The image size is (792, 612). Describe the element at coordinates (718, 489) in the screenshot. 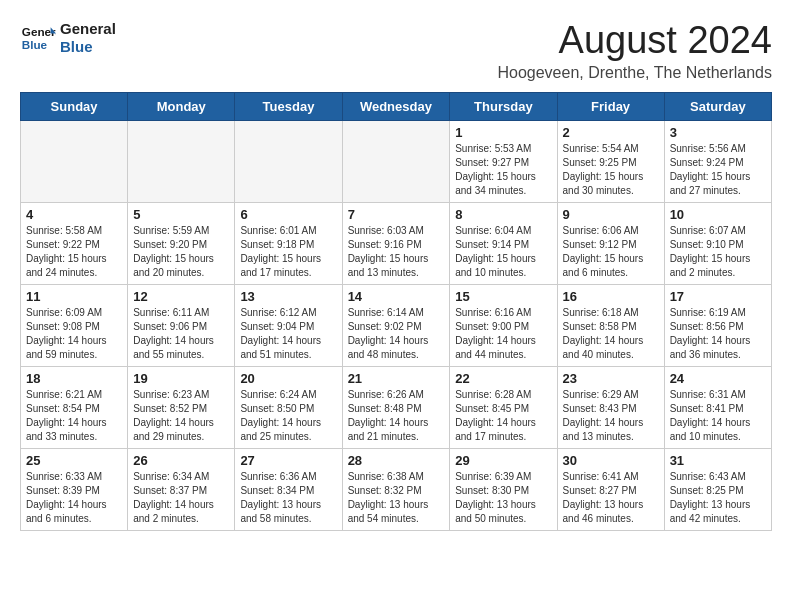

I see `calendar-cell: 31 Sunrise: 6:43 AMSunset: 8:25 PMDaylig…` at that location.